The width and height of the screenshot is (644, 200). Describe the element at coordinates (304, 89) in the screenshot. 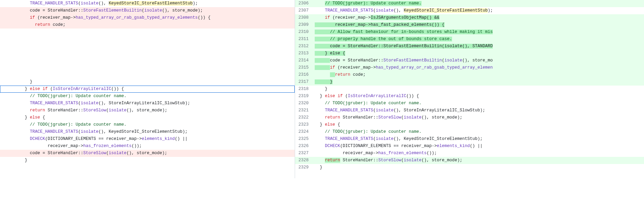

I see `line-number: 2318` at that location.